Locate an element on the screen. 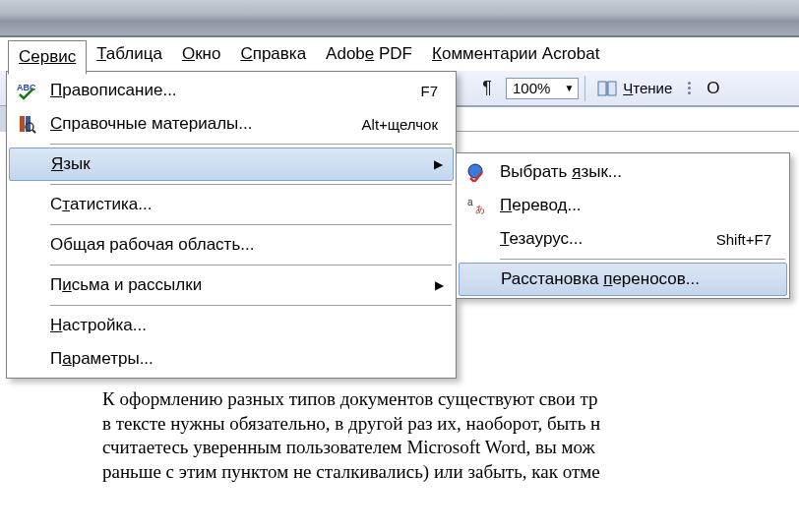 This screenshot has width=799, height=532. menu-table: Таблица is located at coordinates (130, 54).